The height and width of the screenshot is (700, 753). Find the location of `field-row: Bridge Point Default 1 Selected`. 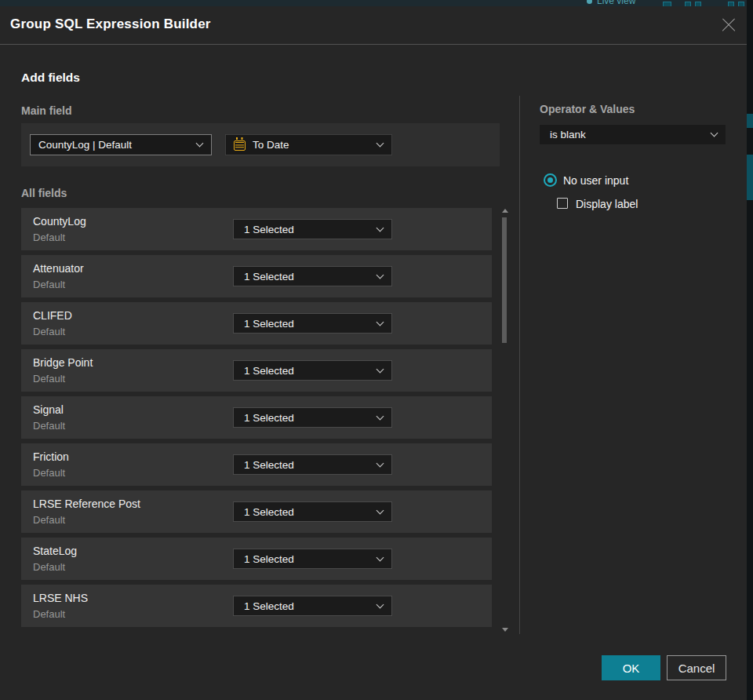

field-row: Bridge Point Default 1 Selected is located at coordinates (256, 370).